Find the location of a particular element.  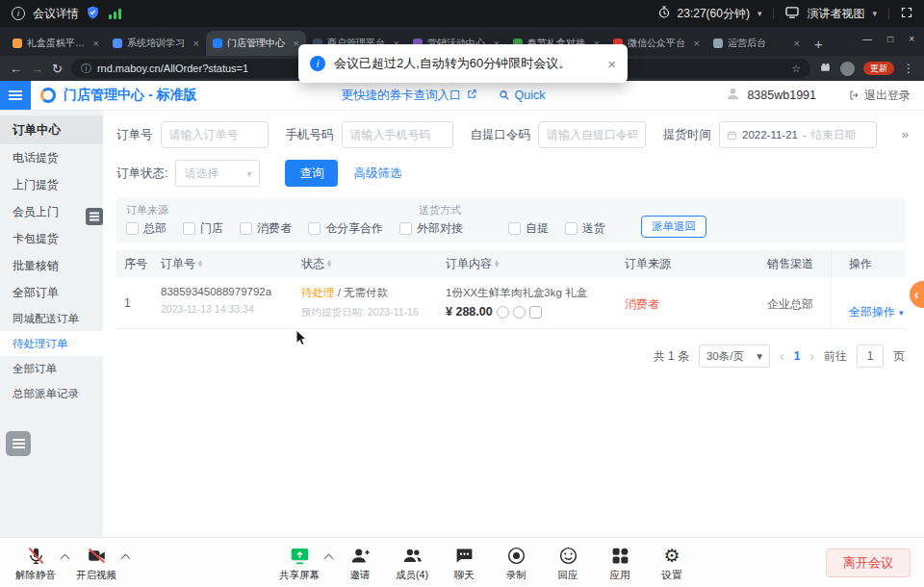

video-options-caret-icon is located at coordinates (126, 559).